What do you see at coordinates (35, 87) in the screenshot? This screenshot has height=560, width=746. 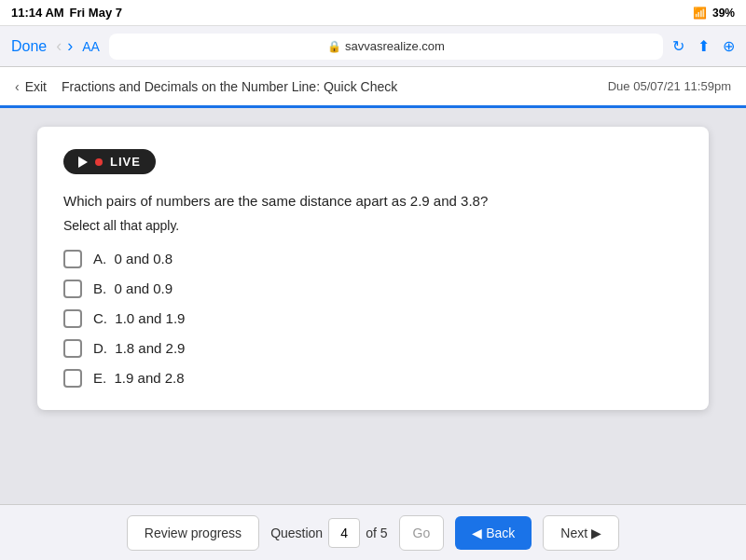 I see `exit-button: Exit` at bounding box center [35, 87].